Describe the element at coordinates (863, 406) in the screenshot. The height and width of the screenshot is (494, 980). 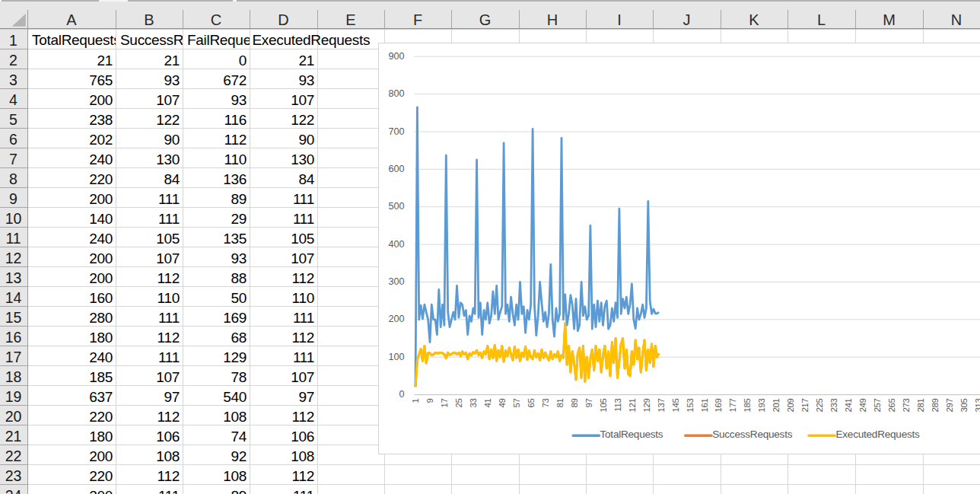
I see `svg-text: 249` at that location.